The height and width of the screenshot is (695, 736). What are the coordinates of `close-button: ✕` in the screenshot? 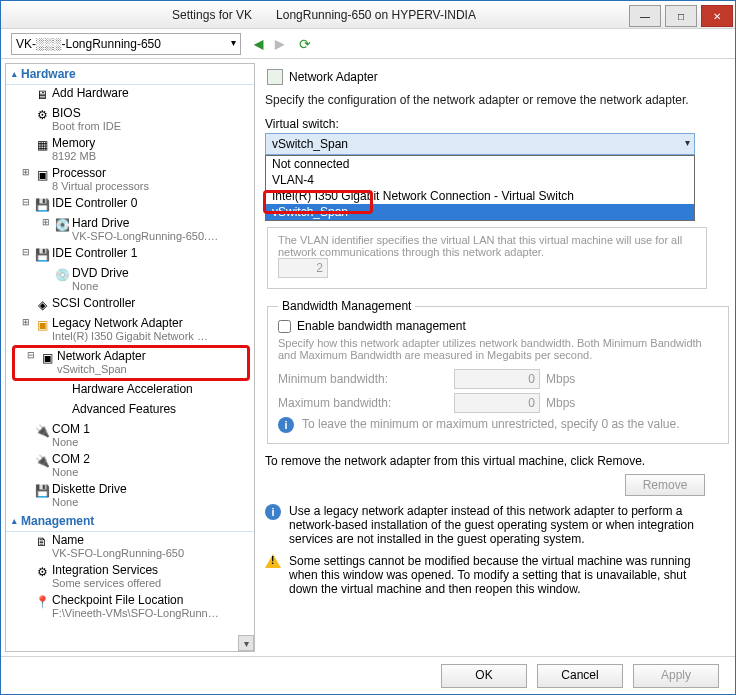 It's located at (717, 16).